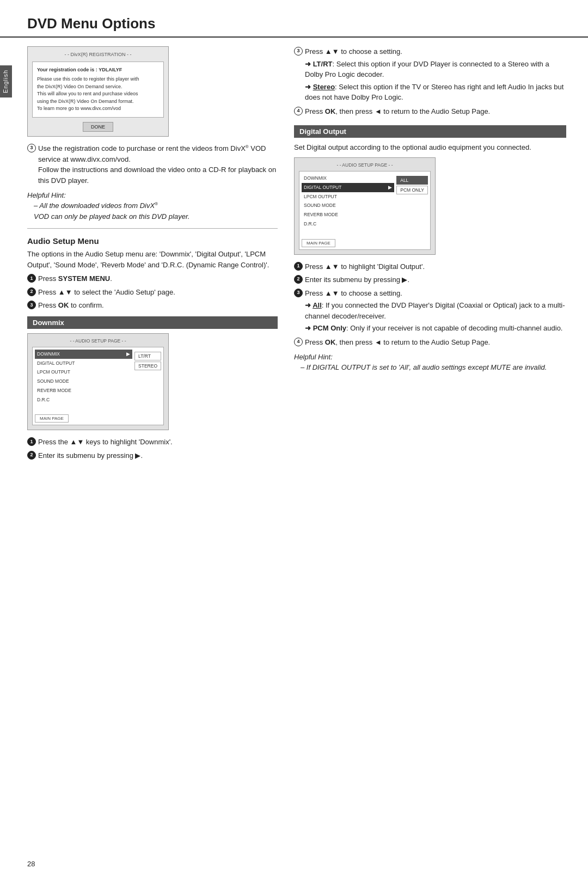 The image size is (588, 881). Describe the element at coordinates (32, 278) in the screenshot. I see `step1-circle: 1` at that location.